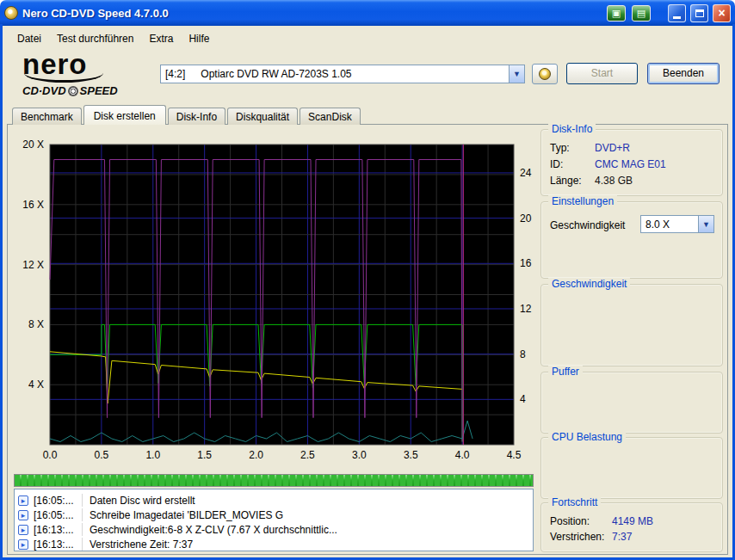  I want to click on close-icon: ×, so click(721, 13).